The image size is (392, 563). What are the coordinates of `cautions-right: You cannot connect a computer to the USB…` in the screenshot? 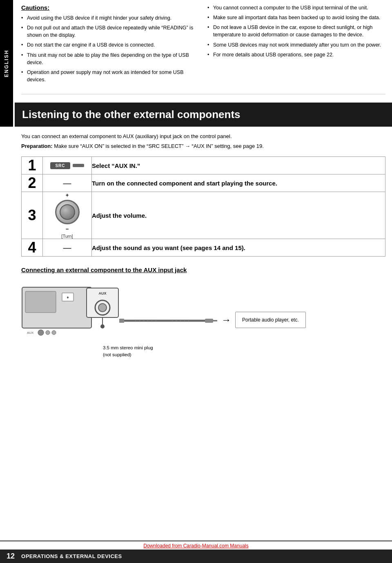 It's located at (296, 45).